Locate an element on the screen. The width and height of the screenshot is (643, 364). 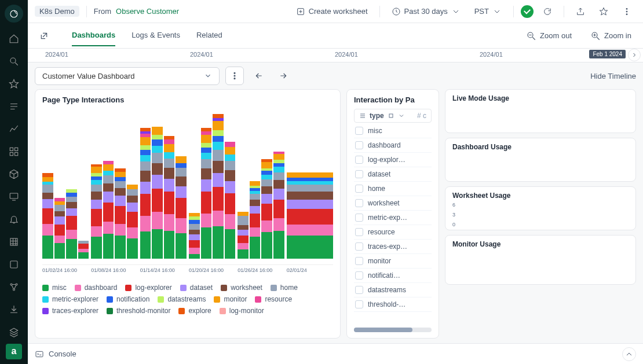
list-item: traces-exp… is located at coordinates (393, 247).